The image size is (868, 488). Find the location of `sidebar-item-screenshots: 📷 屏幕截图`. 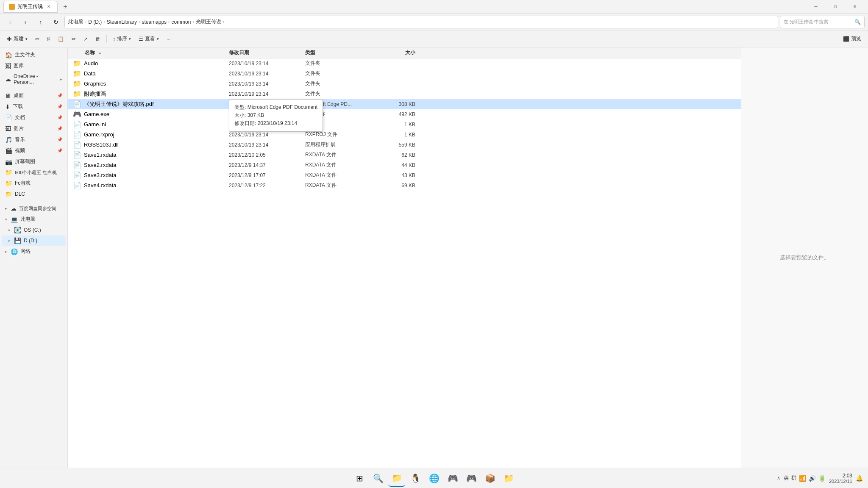

sidebar-item-screenshots: 📷 屏幕截图 is located at coordinates (34, 162).